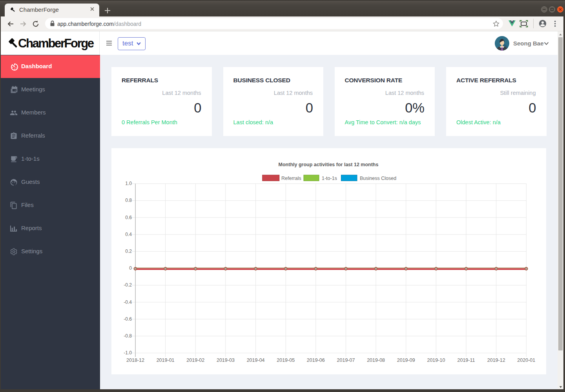 The width and height of the screenshot is (565, 392). What do you see at coordinates (329, 165) in the screenshot?
I see `svg-text:Monthly group activities for l: Monthly group activities for last 12 mon…` at bounding box center [329, 165].